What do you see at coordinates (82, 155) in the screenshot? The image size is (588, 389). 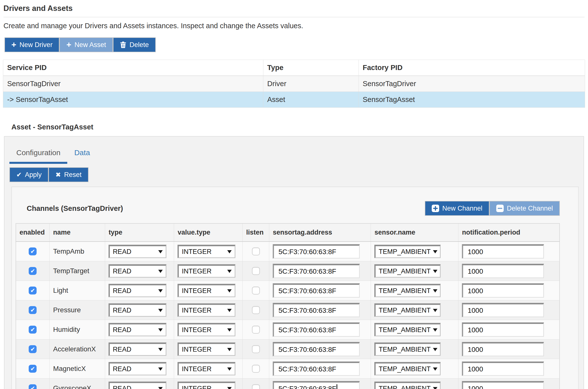 I see `tab-data: Data` at bounding box center [82, 155].